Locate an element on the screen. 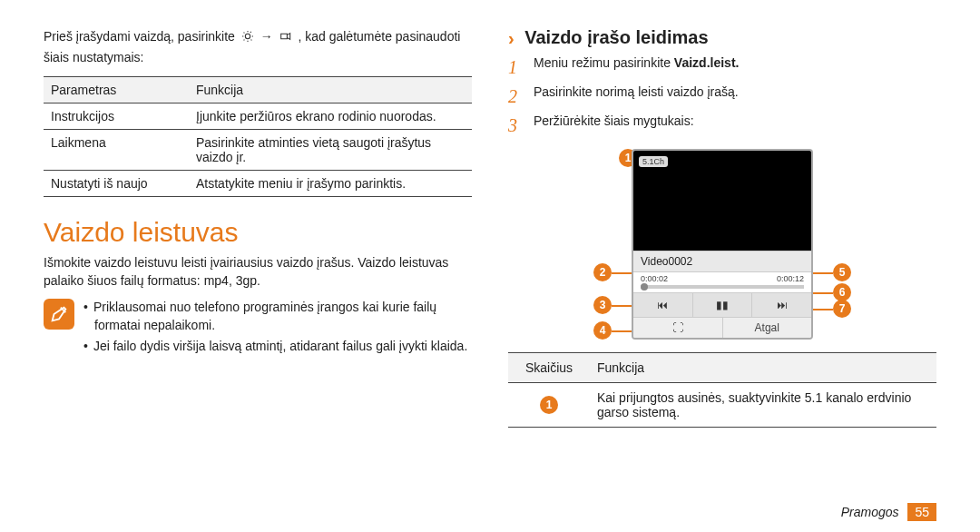 This screenshot has height=532, width=980. video-area: 5.1Ch is located at coordinates (722, 201).